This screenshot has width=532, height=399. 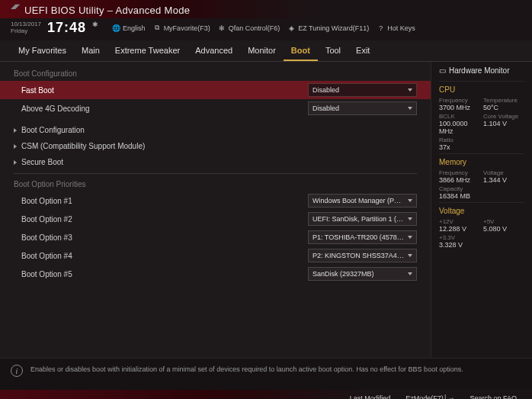 What do you see at coordinates (266, 374) in the screenshot?
I see `help-bar: i Enables or disables boot with initiali…` at bounding box center [266, 374].